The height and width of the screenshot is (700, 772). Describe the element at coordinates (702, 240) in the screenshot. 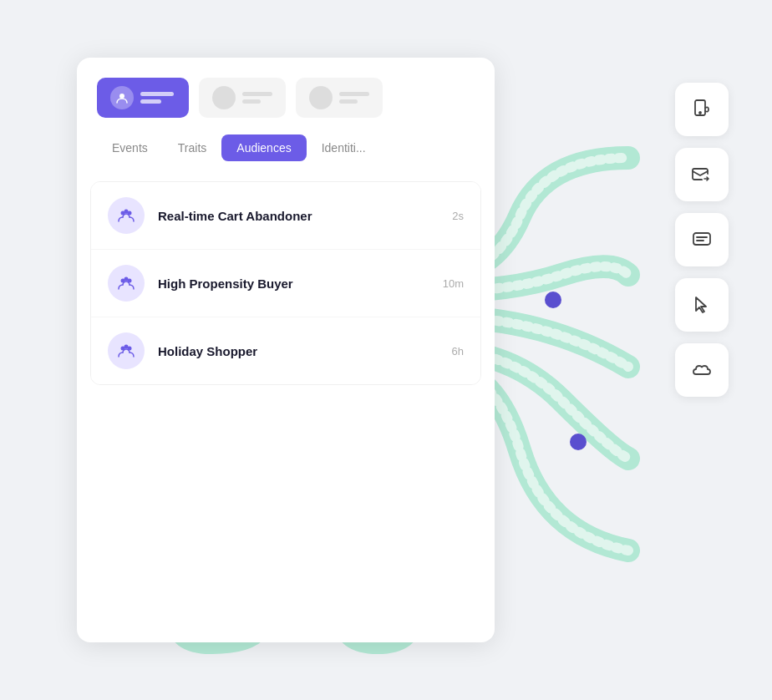

I see `message-icon` at that location.